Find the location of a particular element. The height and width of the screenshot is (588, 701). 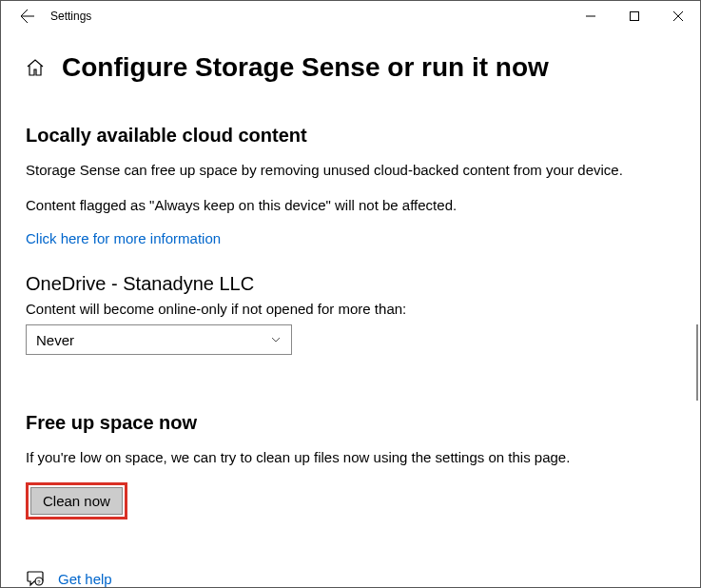

scrollbar is located at coordinates (697, 363).